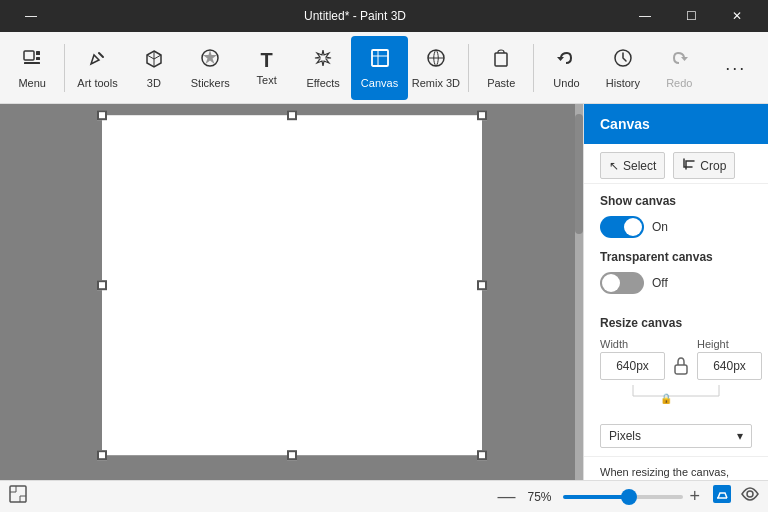 Image resolution: width=768 pixels, height=512 pixels. What do you see at coordinates (210, 68) in the screenshot?
I see `toolbar-stickers: Stickers` at bounding box center [210, 68].